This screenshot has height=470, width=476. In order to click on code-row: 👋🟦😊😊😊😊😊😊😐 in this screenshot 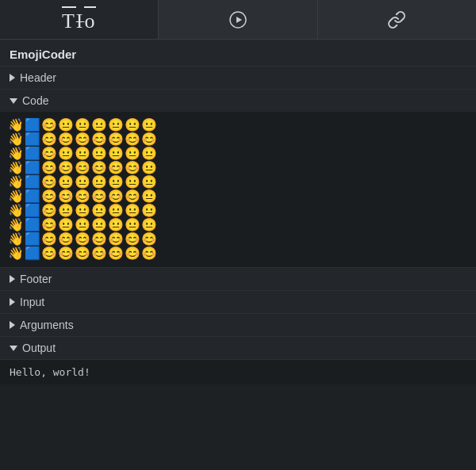, I will do `click(238, 197)`.